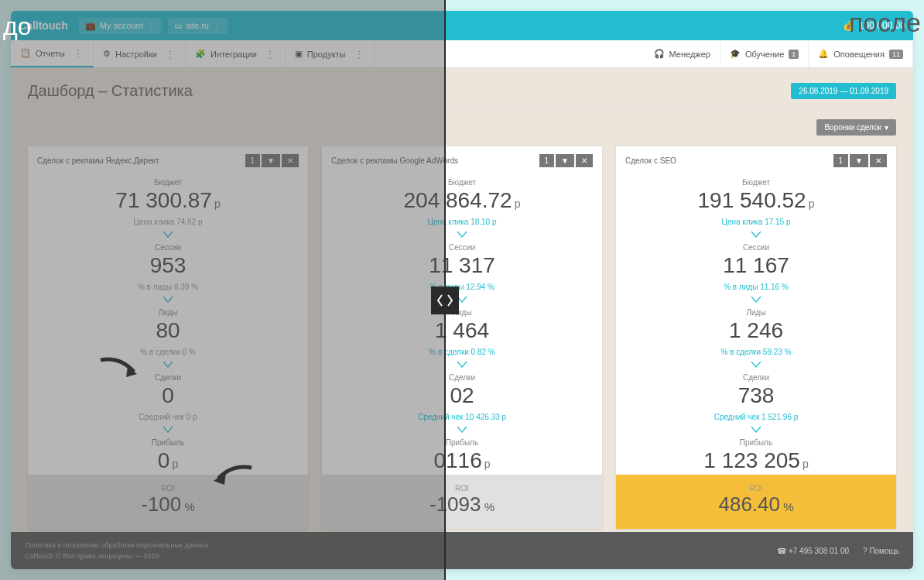 The image size is (924, 580). What do you see at coordinates (53, 54) in the screenshot?
I see `menu-reports: 📋Отчеты⋮` at bounding box center [53, 54].